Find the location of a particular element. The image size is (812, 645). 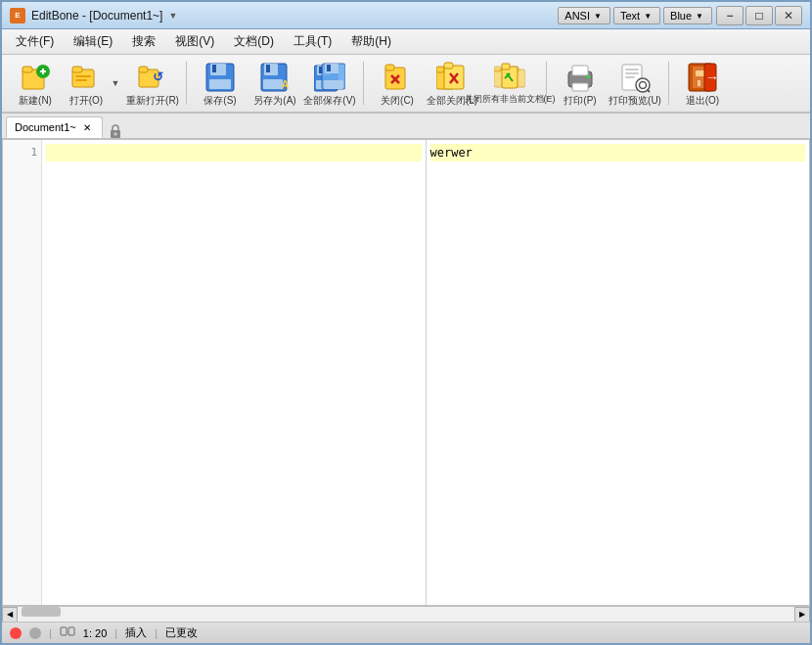

printpreview-icon is located at coordinates (635, 77).